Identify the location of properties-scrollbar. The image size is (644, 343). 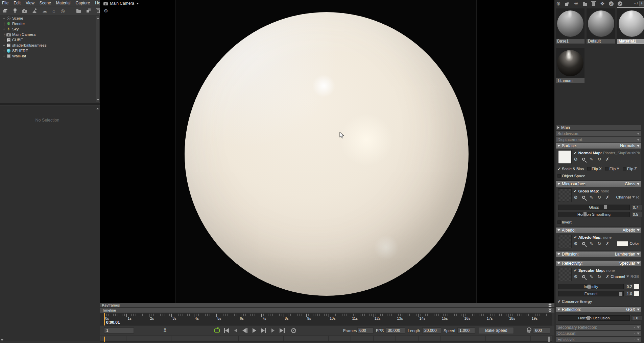
(98, 223).